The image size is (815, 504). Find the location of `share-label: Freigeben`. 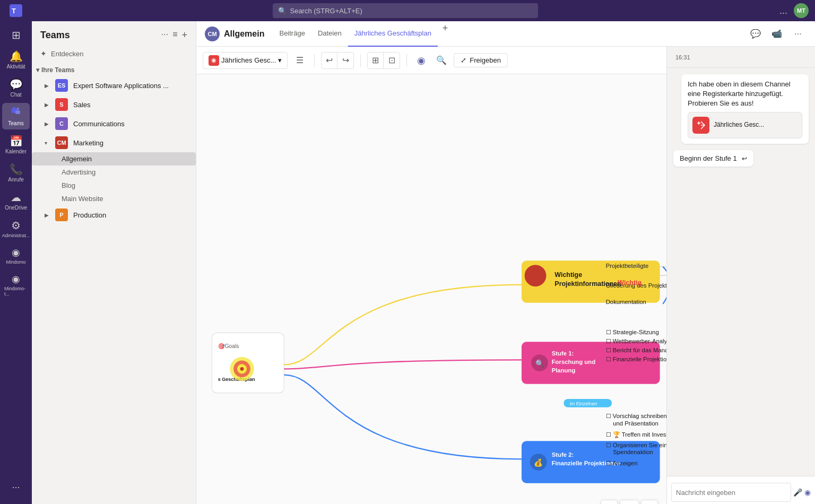

share-label: Freigeben is located at coordinates (485, 60).